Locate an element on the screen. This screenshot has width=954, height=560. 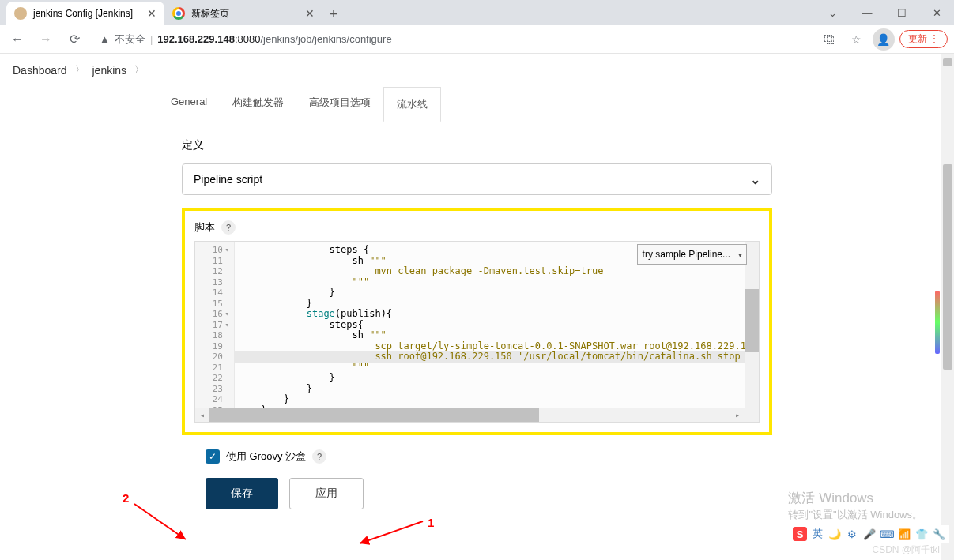
annotation-2: 2 is located at coordinates (126, 498).